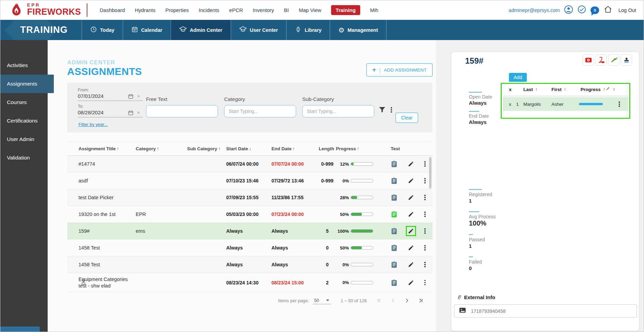 The image size is (644, 332). Describe the element at coordinates (250, 198) in the screenshot. I see `table-row: test Date Picker 07/09/23 15:55 11/23/86…` at that location.